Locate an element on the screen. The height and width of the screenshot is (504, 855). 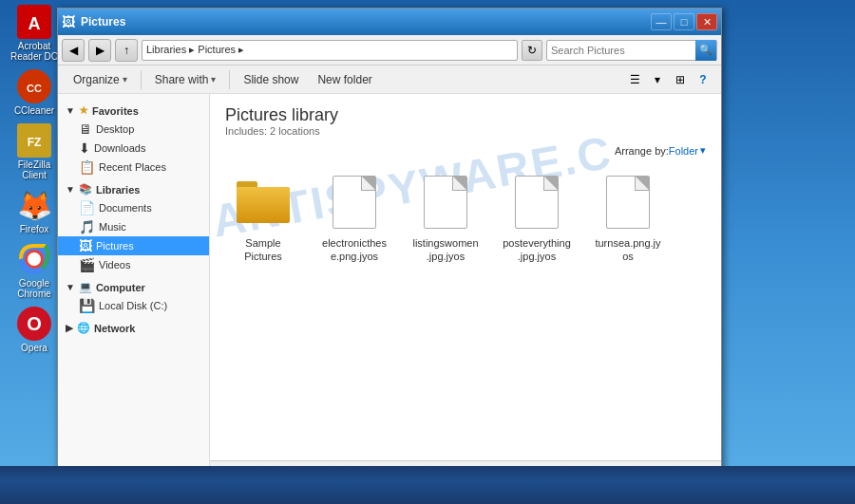
file-item-posteverything: posteverything.jpg.jyos is located at coordinates (537, 218).